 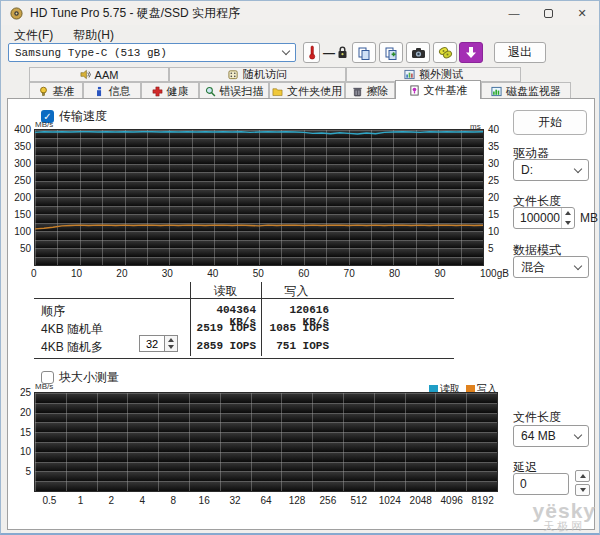 I want to click on download-button, so click(x=471, y=52).